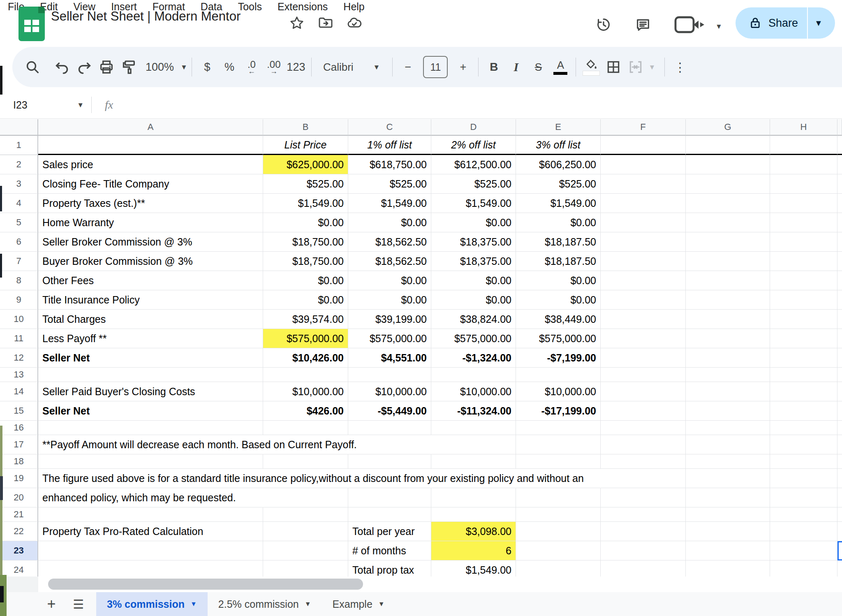 The image size is (842, 616). What do you see at coordinates (804, 479) in the screenshot?
I see `cell-H19` at bounding box center [804, 479].